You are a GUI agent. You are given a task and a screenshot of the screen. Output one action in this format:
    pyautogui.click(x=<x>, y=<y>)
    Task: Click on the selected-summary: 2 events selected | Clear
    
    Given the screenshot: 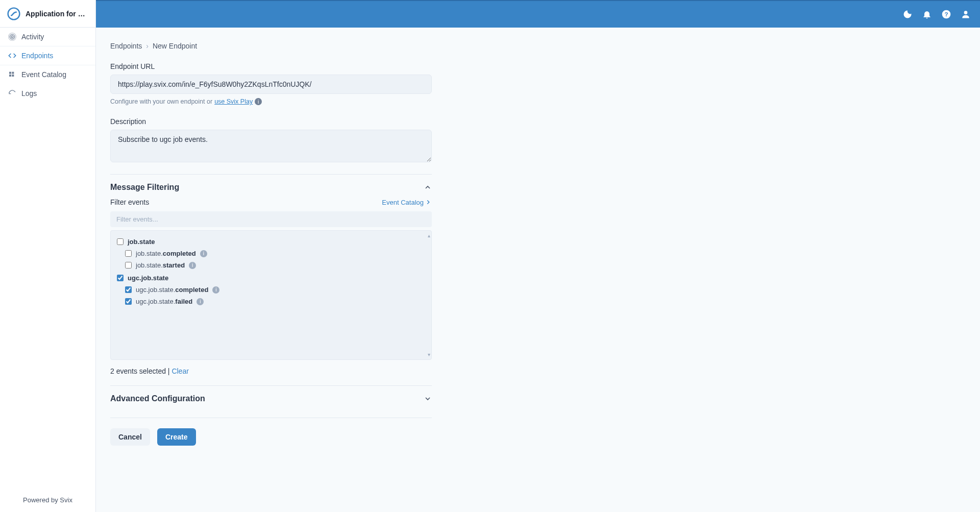 What is the action you would take?
    pyautogui.click(x=271, y=371)
    